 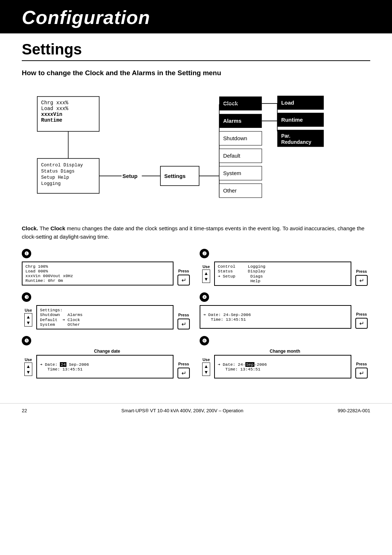 I want to click on step-3-line1: Settings:, so click(x=105, y=310).